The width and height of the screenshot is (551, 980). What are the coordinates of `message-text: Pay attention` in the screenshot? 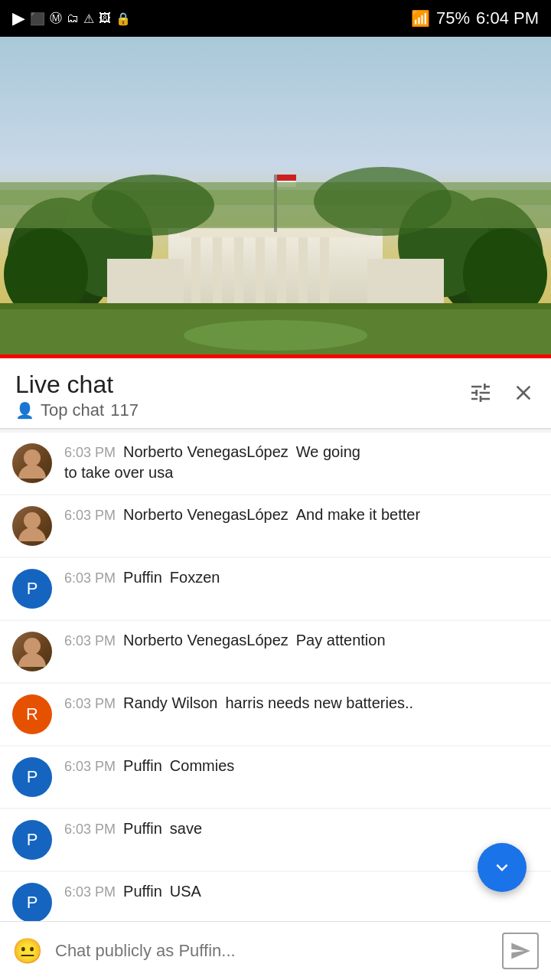 It's located at (341, 640).